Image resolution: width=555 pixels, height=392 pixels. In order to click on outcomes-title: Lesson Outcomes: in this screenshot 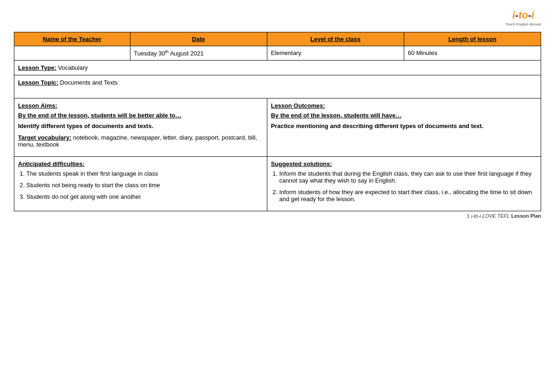, I will do `click(404, 105)`.